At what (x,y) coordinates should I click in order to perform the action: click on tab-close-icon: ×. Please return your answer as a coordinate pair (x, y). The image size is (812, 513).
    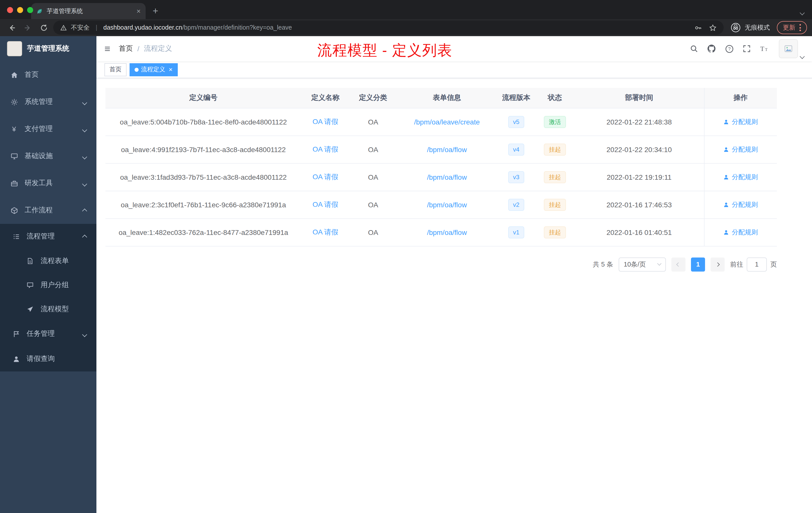
    Looking at the image, I should click on (139, 11).